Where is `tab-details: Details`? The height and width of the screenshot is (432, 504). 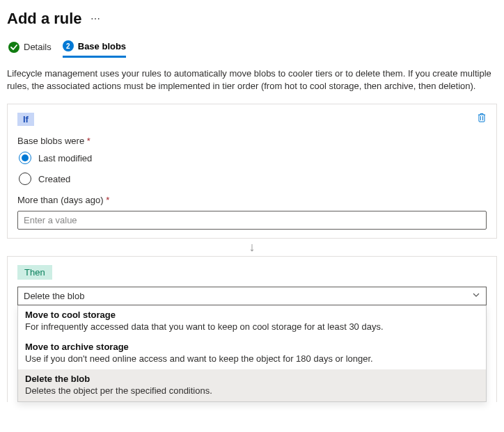 tab-details: Details is located at coordinates (30, 49).